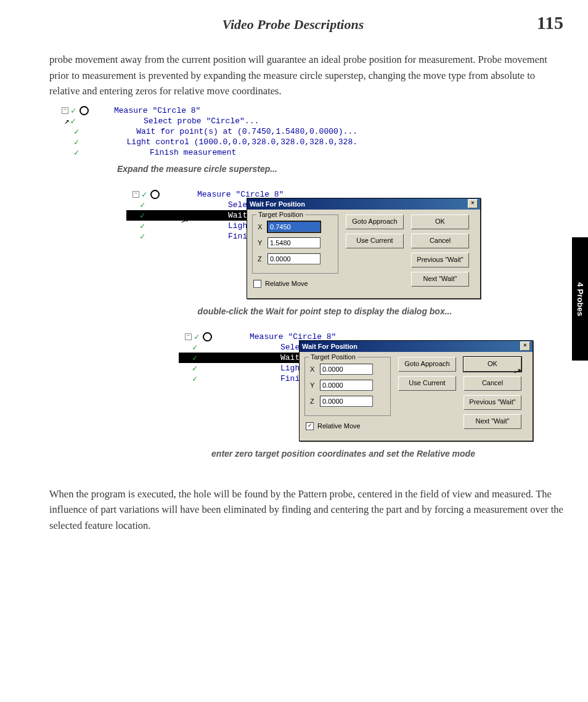  I want to click on figure-1-tree: − ✓ Measure "Circle 8" ↖ ✓ Select probe …, so click(206, 132).